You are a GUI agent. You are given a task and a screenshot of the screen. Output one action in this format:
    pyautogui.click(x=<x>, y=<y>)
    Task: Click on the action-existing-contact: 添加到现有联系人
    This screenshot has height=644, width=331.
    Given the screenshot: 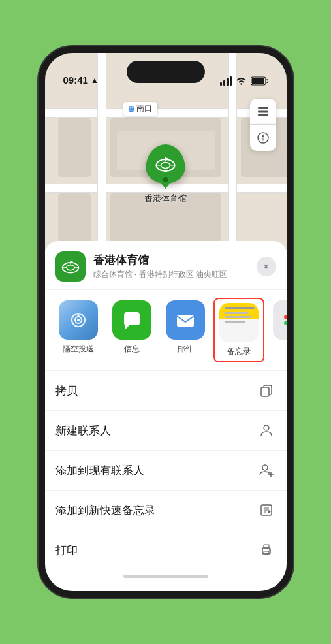 What is the action you would take?
    pyautogui.click(x=166, y=470)
    